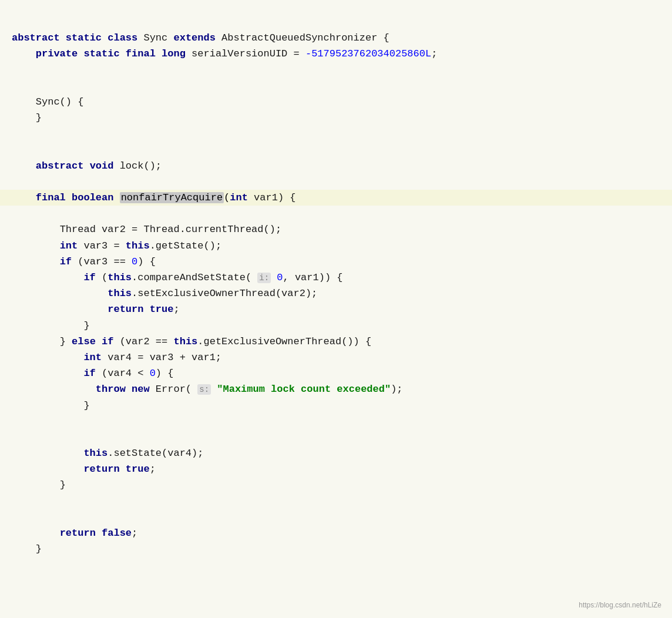  I want to click on line-16: if (var4 < 0) {, so click(93, 374).